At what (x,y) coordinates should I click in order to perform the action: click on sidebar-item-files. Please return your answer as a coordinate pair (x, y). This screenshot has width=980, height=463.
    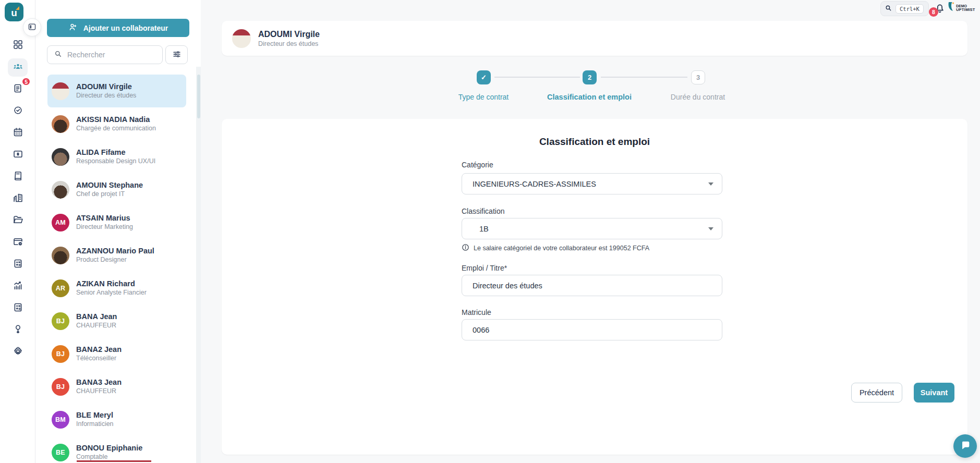
    Looking at the image, I should click on (18, 221).